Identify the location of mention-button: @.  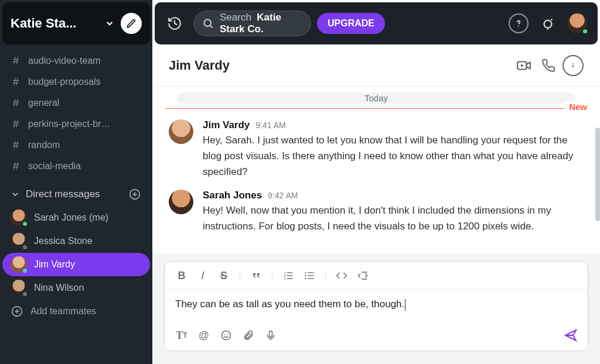
(204, 335).